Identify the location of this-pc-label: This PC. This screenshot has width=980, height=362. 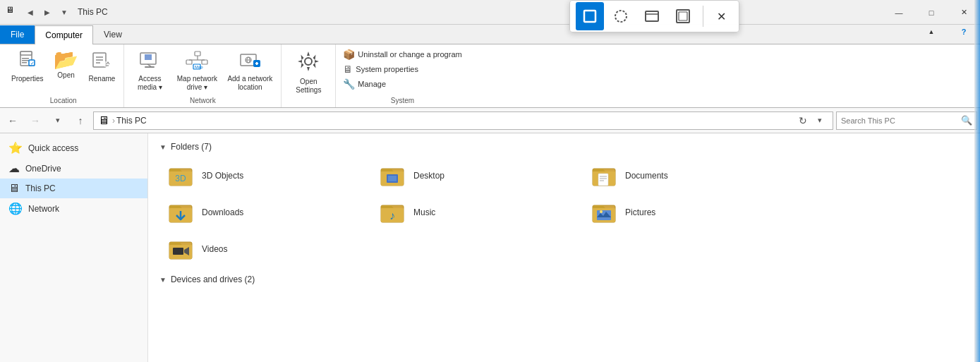
(41, 188).